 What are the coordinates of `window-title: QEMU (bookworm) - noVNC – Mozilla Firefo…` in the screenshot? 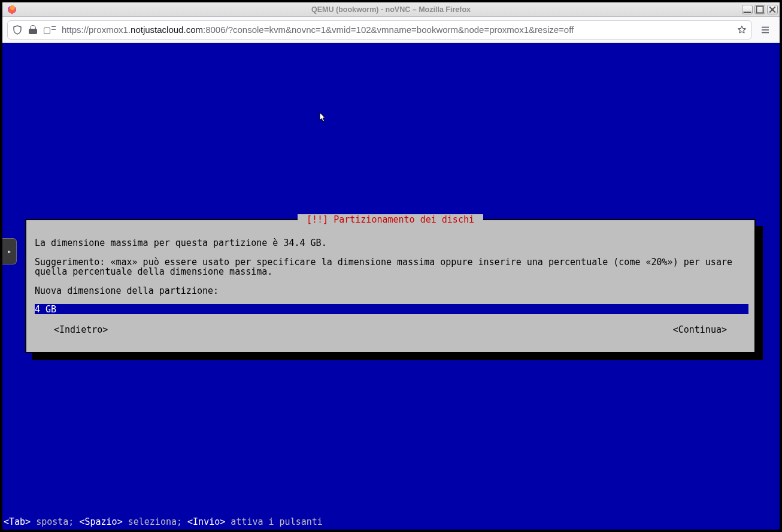 It's located at (391, 10).